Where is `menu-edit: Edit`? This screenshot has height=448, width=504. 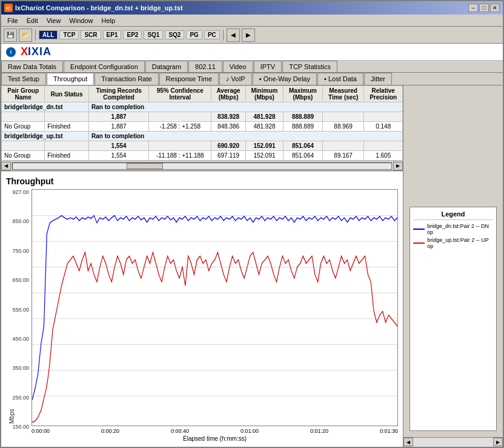 menu-edit: Edit is located at coordinates (33, 21).